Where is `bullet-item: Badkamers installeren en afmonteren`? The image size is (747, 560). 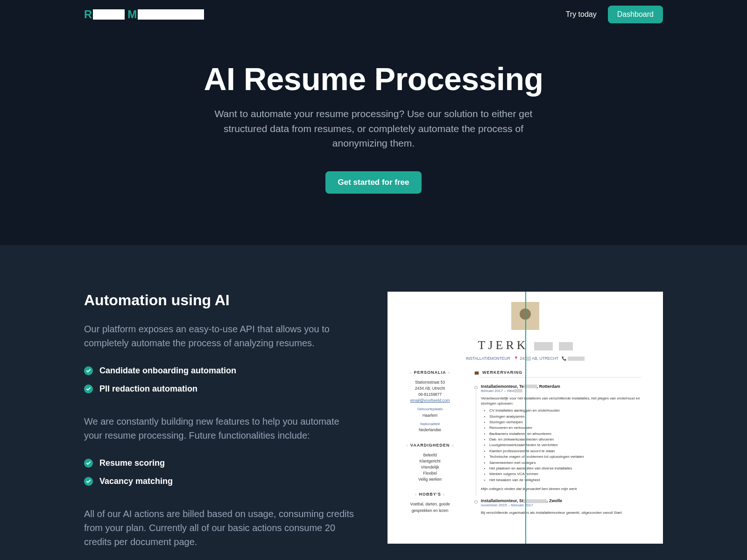 bullet-item: Badkamers installeren en afmonteren is located at coordinates (570, 434).